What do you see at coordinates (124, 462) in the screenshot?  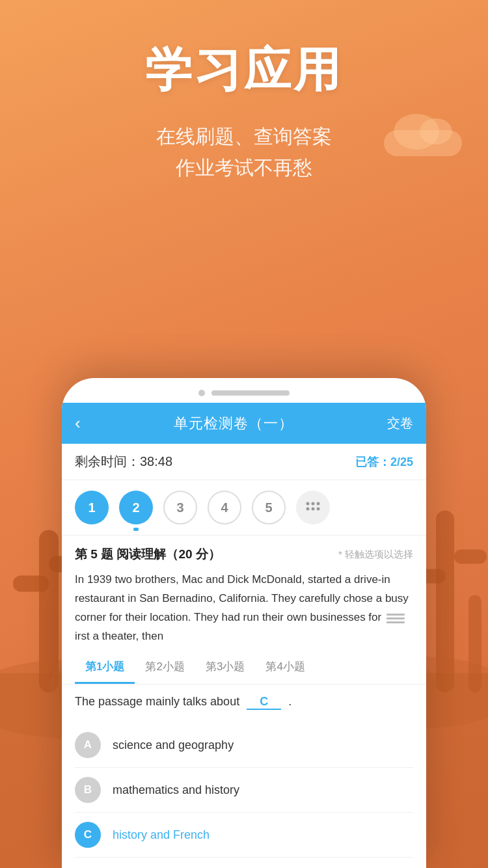 I see `timer-display: 剩余时间：38:48` at bounding box center [124, 462].